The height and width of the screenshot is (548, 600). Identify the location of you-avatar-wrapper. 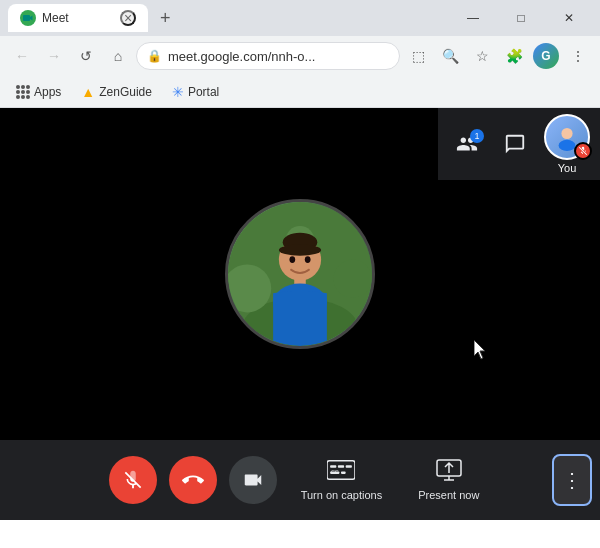
(567, 137).